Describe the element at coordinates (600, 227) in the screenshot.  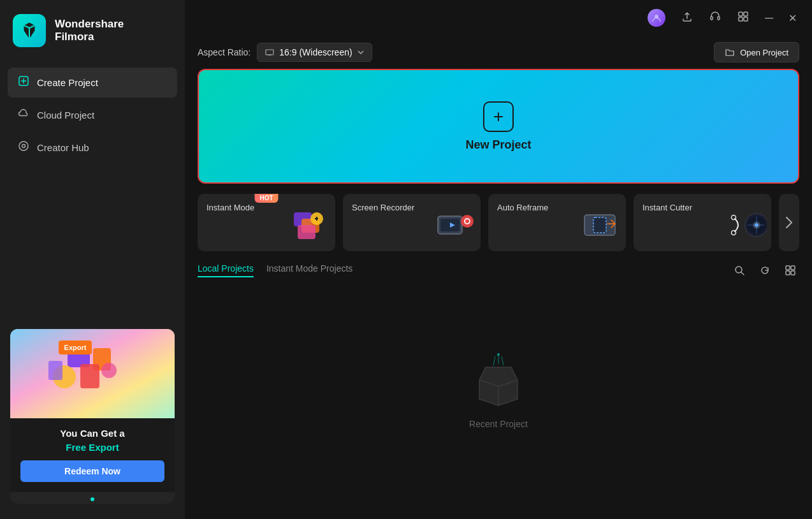
I see `auto-reframe-icon` at that location.